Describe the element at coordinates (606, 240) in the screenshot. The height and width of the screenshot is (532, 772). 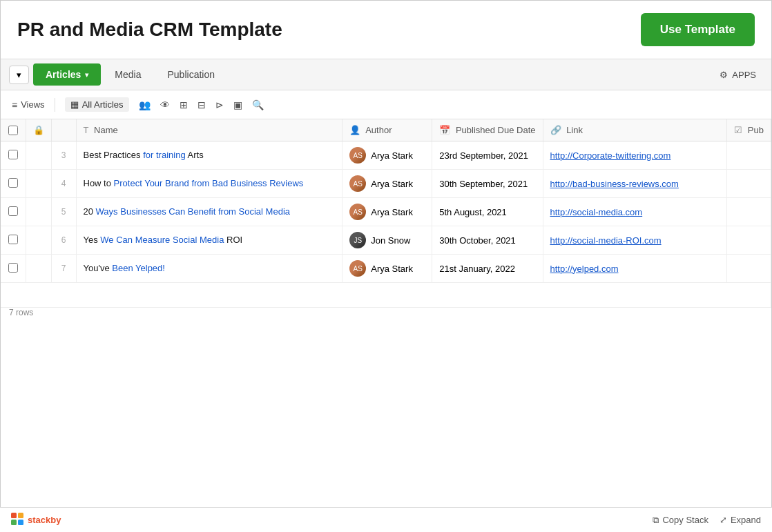
I see `article-link: http://social-media-ROI.com` at that location.